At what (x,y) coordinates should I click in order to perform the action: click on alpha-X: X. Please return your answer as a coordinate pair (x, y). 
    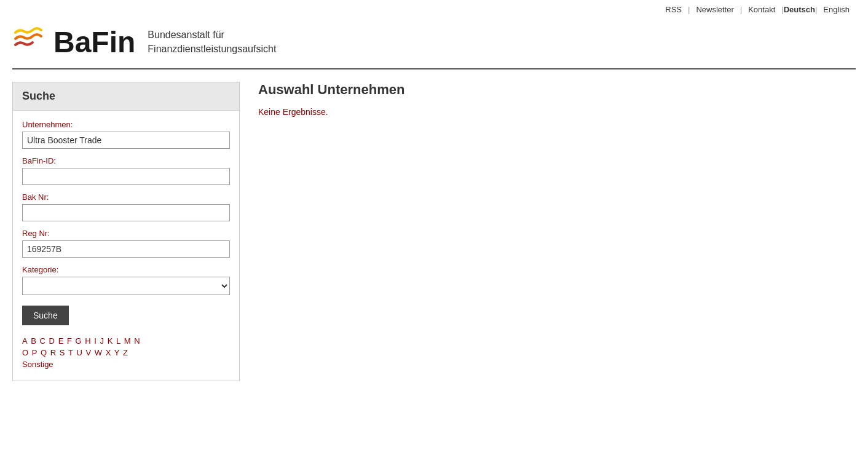
    Looking at the image, I should click on (108, 353).